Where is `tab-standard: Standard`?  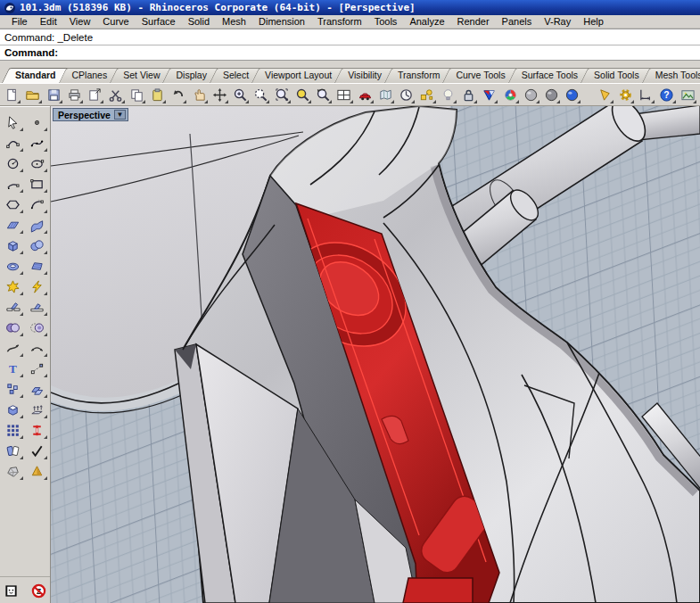
tab-standard: Standard is located at coordinates (36, 75).